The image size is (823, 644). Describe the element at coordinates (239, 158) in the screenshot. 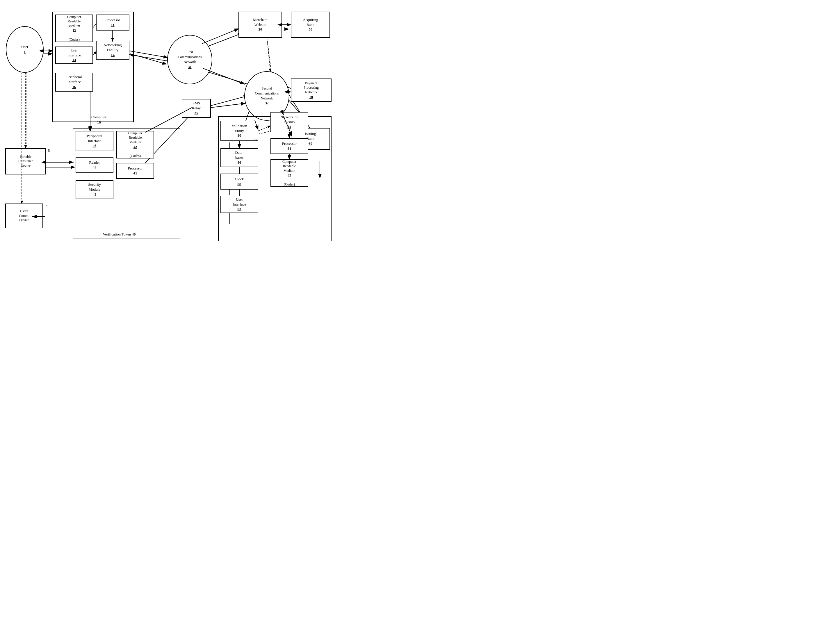

I see `db86-box: Data-bases86` at that location.